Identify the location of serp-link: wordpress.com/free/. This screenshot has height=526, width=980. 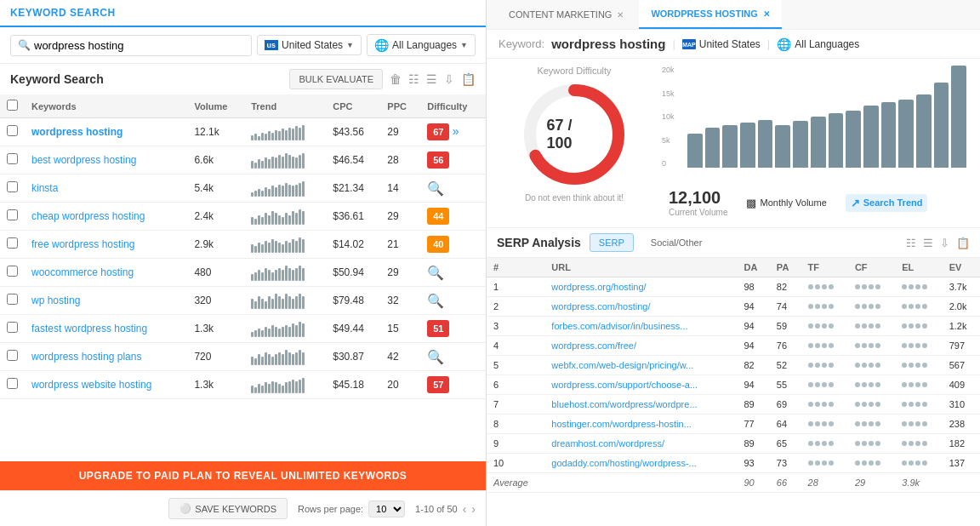
(594, 346).